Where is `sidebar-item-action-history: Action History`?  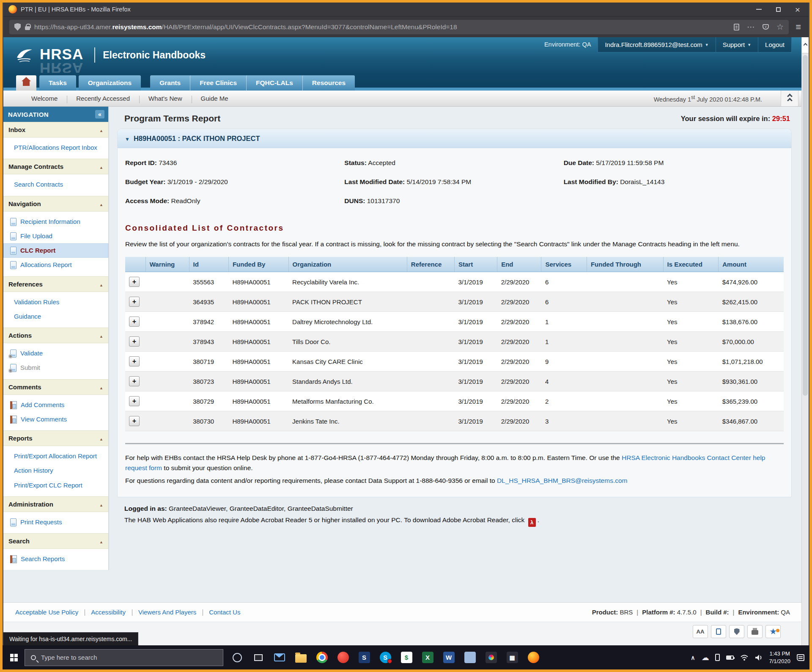
sidebar-item-action-history: Action History is located at coordinates (56, 471).